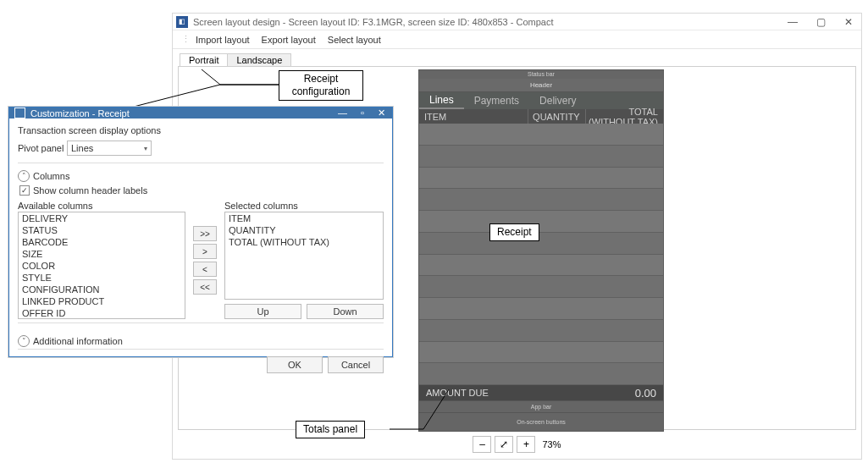  What do you see at coordinates (102, 242) in the screenshot?
I see `list-item: BARCODE` at bounding box center [102, 242].